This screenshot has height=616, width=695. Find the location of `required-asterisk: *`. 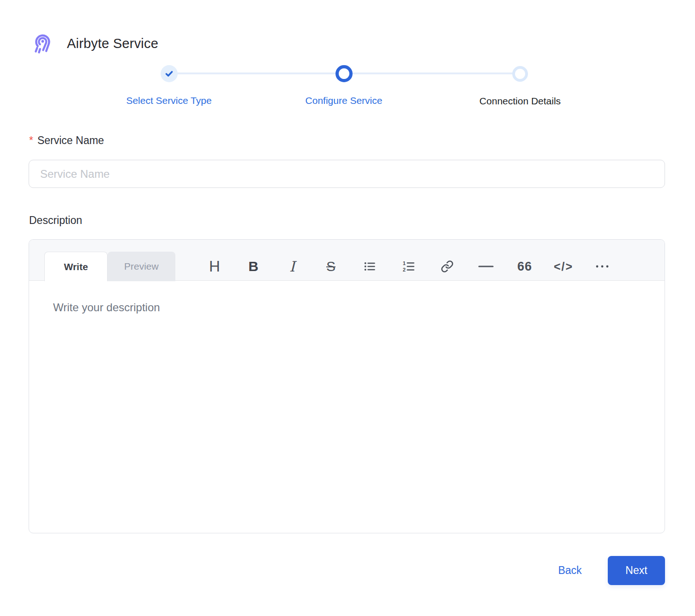

required-asterisk: * is located at coordinates (31, 140).